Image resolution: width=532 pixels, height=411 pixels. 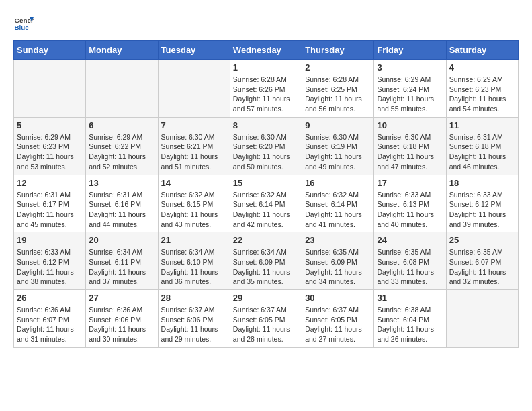 What do you see at coordinates (50, 50) in the screenshot?
I see `col-header-sunday: Sunday` at bounding box center [50, 50].